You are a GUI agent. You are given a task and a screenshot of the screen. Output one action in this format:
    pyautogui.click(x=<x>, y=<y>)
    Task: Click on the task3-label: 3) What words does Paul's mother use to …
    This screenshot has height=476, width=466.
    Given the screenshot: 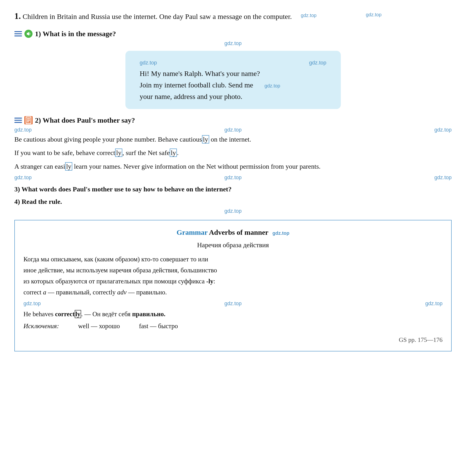 What is the action you would take?
    pyautogui.click(x=233, y=189)
    